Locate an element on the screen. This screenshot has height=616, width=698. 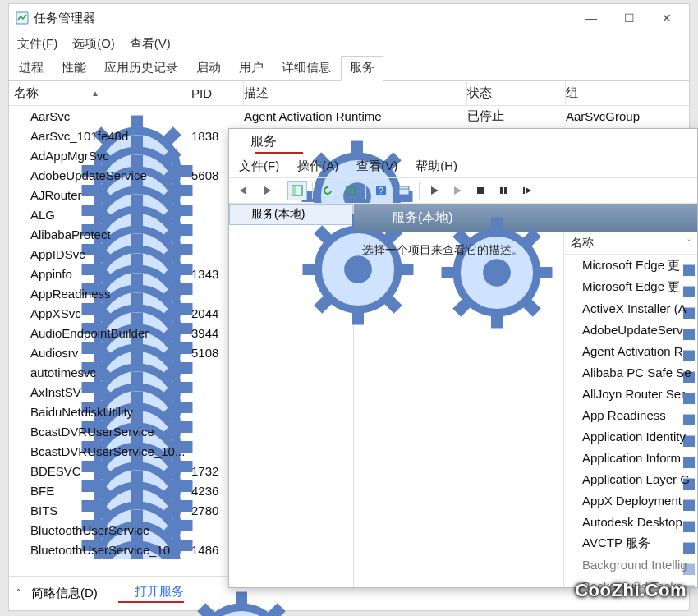
export-icon is located at coordinates (351, 191).